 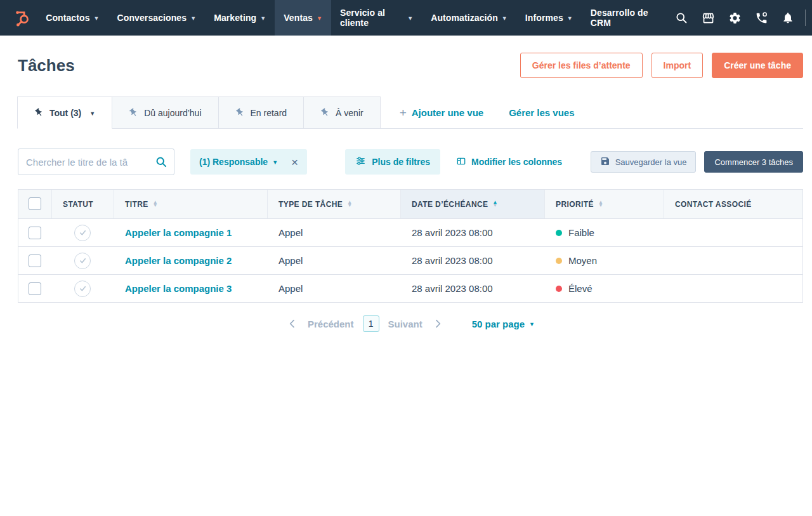 What do you see at coordinates (178, 288) in the screenshot?
I see `task-title-link: Appeler la compagnie 3` at bounding box center [178, 288].